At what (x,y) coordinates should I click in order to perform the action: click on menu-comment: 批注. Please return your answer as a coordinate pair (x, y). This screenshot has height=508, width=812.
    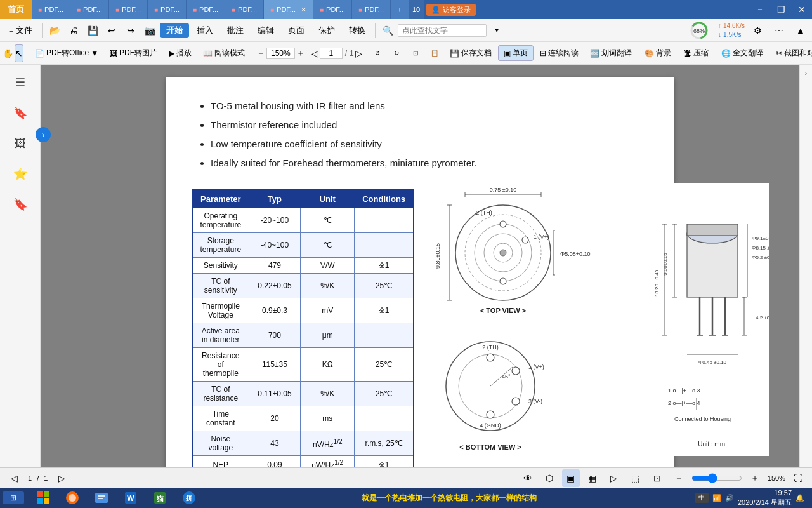
    Looking at the image, I should click on (235, 30).